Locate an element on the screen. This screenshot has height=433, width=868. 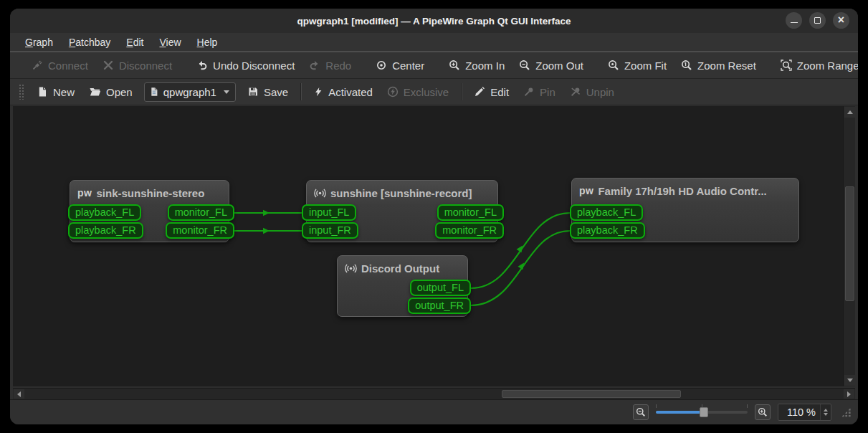
save-button: Save is located at coordinates (268, 92).